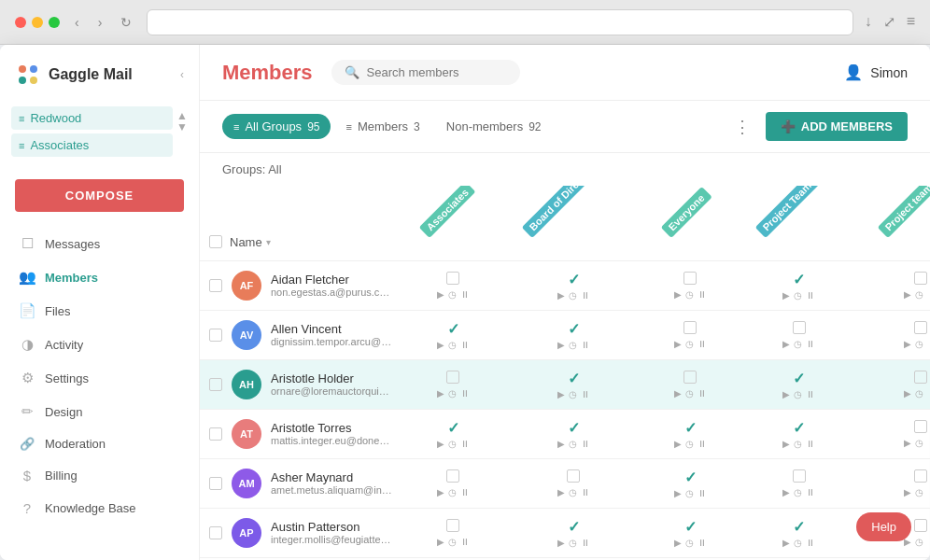 The width and height of the screenshot is (930, 560). I want to click on tab-non-members: Non-members 92, so click(494, 127).